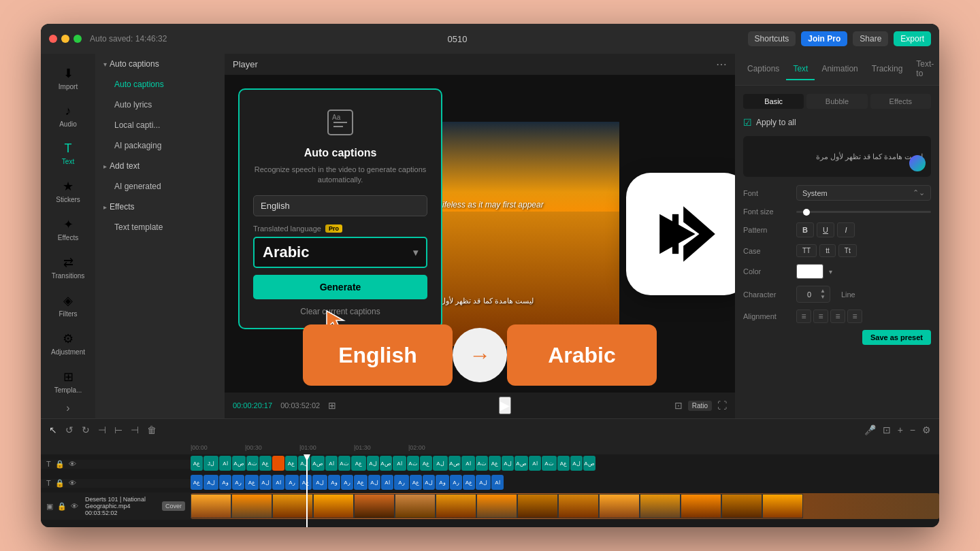  Describe the element at coordinates (68, 116) in the screenshot. I see `sidebar-item-audio: ♪ Audio` at that location.